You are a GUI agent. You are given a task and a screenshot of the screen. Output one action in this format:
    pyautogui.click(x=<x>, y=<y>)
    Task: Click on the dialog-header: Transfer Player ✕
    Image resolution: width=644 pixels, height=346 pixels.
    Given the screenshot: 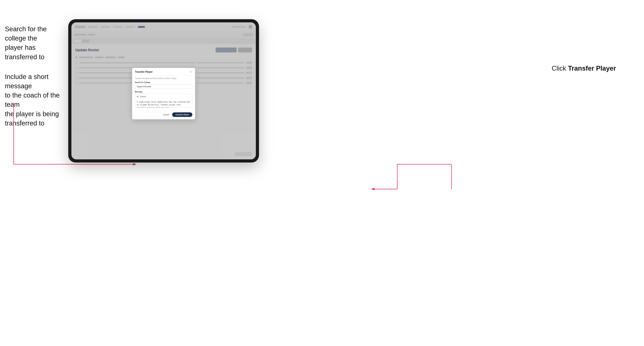 What is the action you would take?
    pyautogui.click(x=164, y=72)
    